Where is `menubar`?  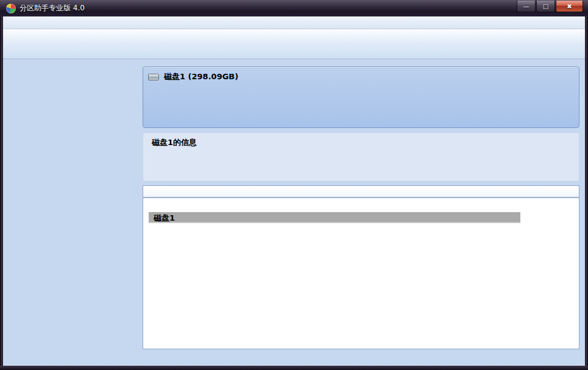
menubar is located at coordinates (294, 23).